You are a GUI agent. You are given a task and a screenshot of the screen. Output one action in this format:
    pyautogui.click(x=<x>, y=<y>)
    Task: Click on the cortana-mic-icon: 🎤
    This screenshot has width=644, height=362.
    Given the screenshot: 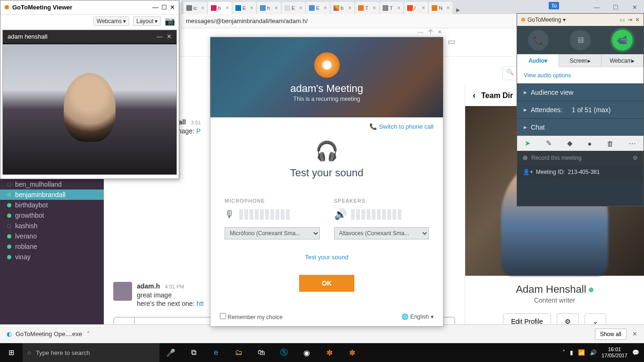 What is the action you would take?
    pyautogui.click(x=171, y=353)
    